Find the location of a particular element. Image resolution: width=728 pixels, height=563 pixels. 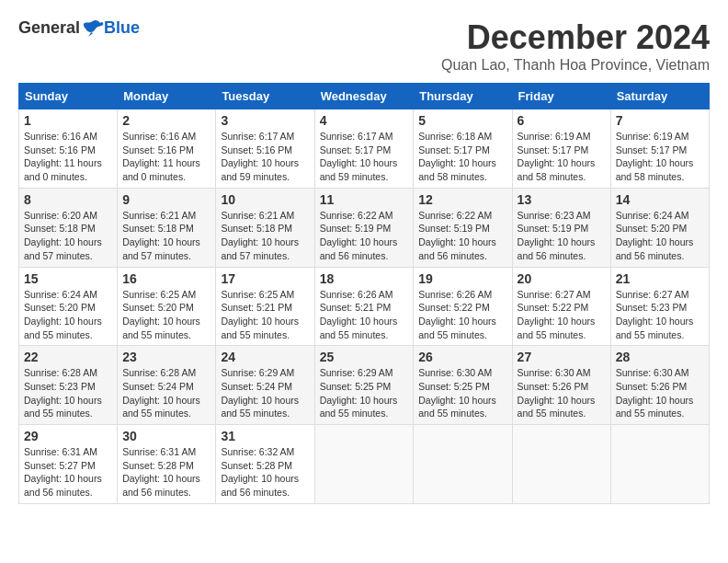

calendar-day-cell: 20 Sunrise: 6:27 AM Sunset: 5:22 PM Dayl… is located at coordinates (561, 306).